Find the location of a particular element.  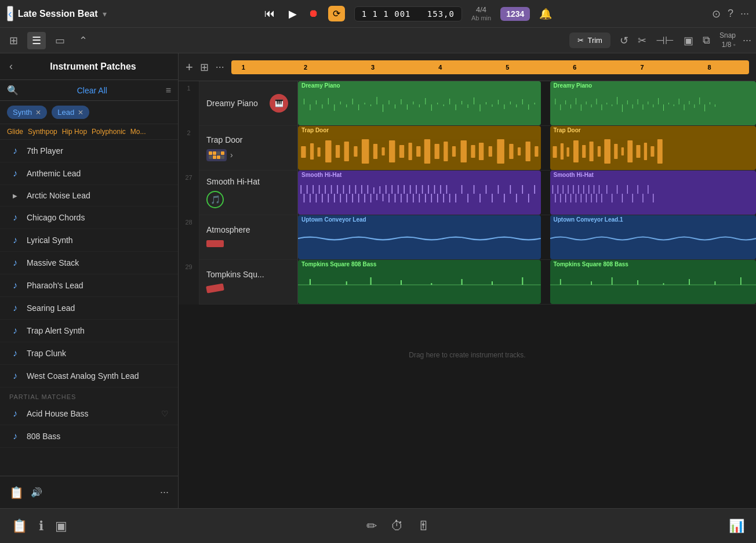

track-number: 27 is located at coordinates (189, 193).